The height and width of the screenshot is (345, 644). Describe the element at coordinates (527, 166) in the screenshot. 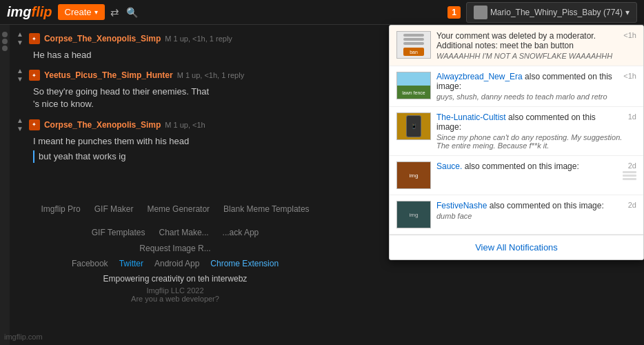

I see `notification-user-action: Sauce. also commented on this image:` at that location.